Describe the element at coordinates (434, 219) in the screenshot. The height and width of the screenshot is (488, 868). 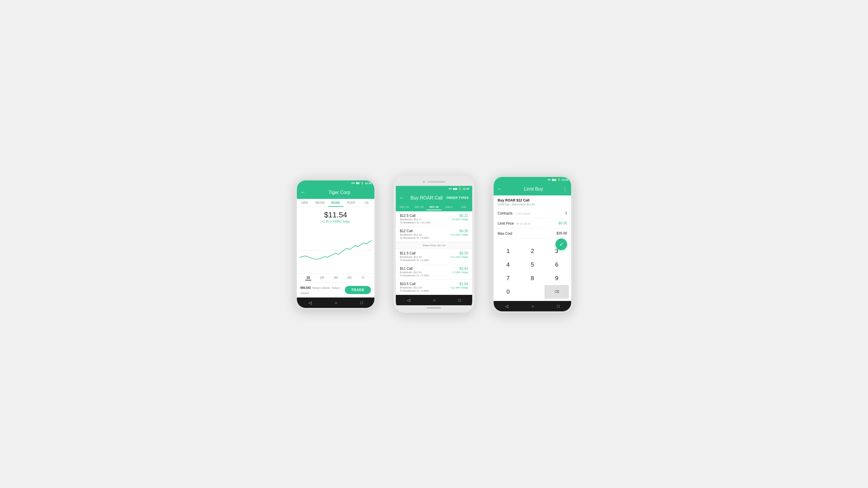
I see `option-12.5-call: $12.5 Call $0.21 Breakeven: $12.71 +5.00…` at that location.